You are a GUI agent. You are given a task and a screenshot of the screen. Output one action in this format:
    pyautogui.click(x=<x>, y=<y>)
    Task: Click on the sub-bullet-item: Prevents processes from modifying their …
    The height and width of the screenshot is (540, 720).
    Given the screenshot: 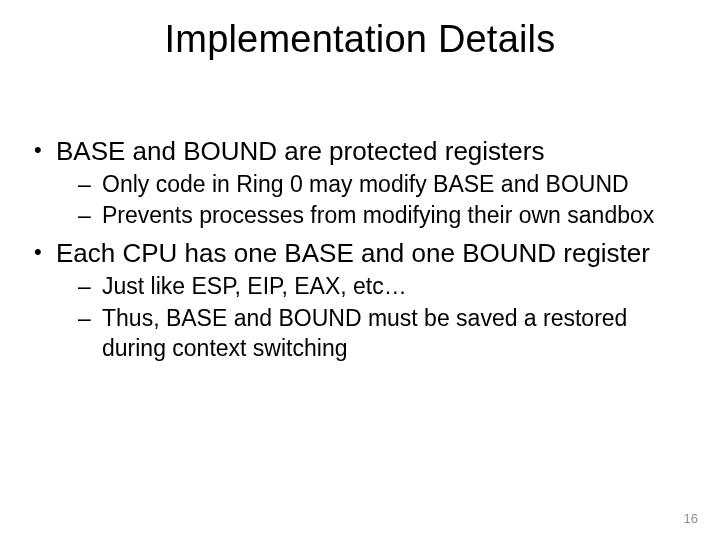 What is the action you would take?
    pyautogui.click(x=373, y=216)
    